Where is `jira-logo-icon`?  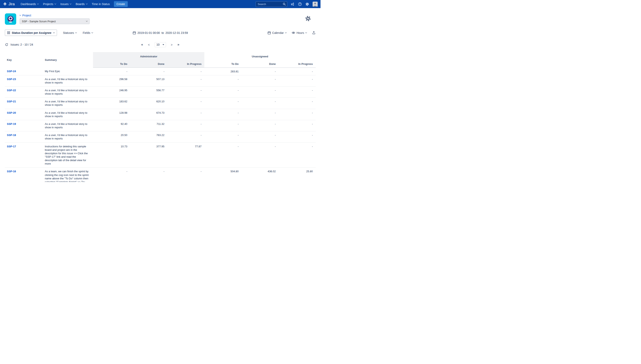
jira-logo-icon is located at coordinates (5, 4).